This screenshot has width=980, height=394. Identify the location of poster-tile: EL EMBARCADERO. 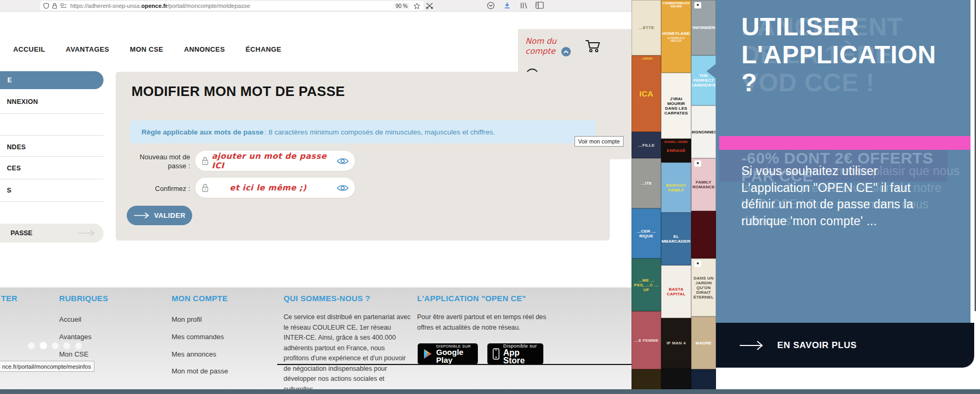
(676, 239).